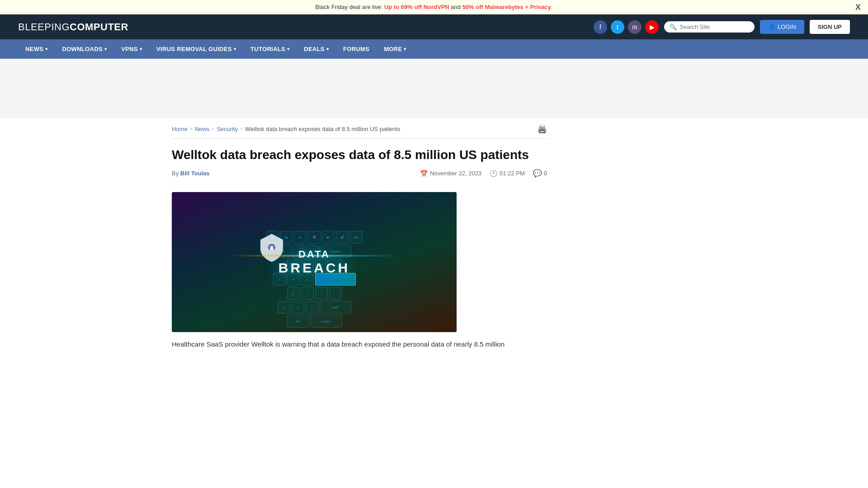 The image size is (868, 488). What do you see at coordinates (359, 344) in the screenshot?
I see `article-body-paragraph: Healthcare SaaS provider Welltok is warn…` at bounding box center [359, 344].